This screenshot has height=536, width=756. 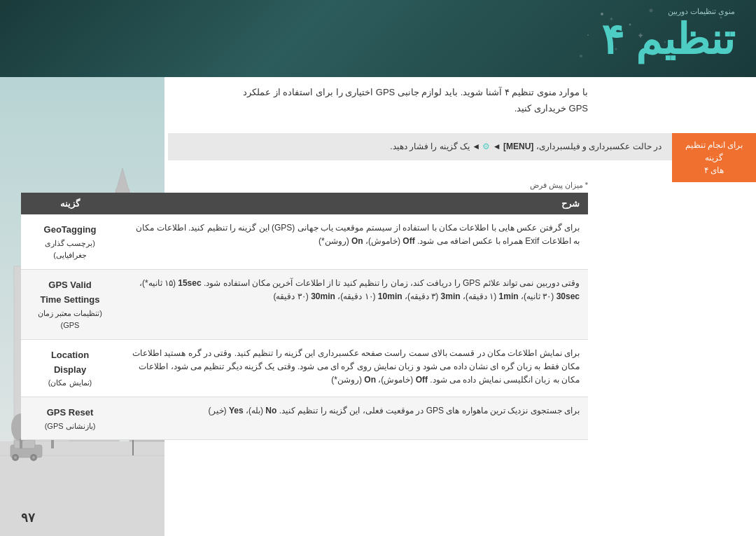 I want to click on option-location-display: Location Display (نمایش مکان), so click(x=70, y=368).